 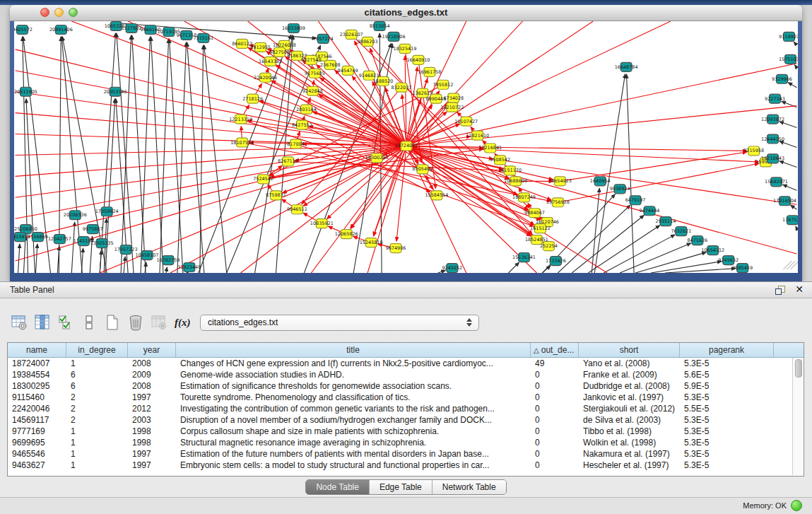 What do you see at coordinates (98, 350) in the screenshot?
I see `column-header-in_degree: in_degree` at bounding box center [98, 350].